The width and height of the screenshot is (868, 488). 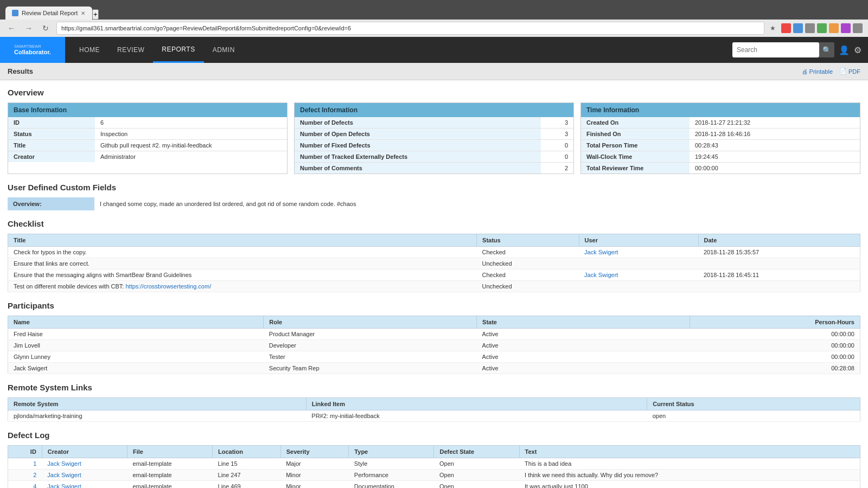 I want to click on participant-name-2: Glynn Lunney, so click(x=136, y=357).